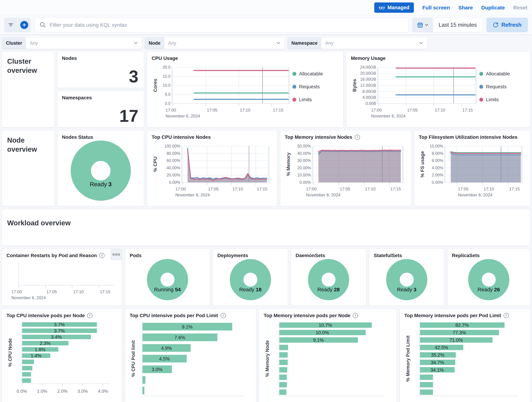 The height and width of the screenshot is (402, 532). What do you see at coordinates (329, 290) in the screenshot?
I see `daemonsets-label: Ready28` at bounding box center [329, 290].